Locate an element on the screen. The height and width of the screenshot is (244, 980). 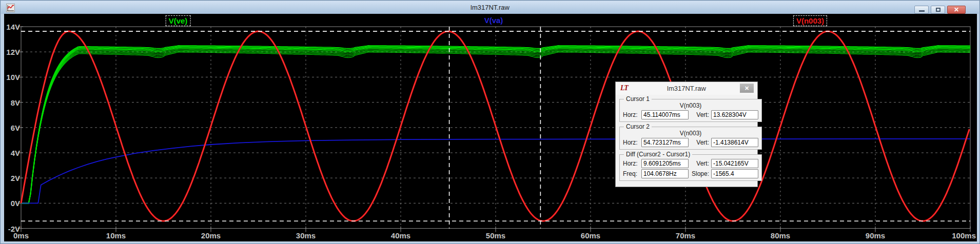
diff-vert-label: Vert: is located at coordinates (699, 164).